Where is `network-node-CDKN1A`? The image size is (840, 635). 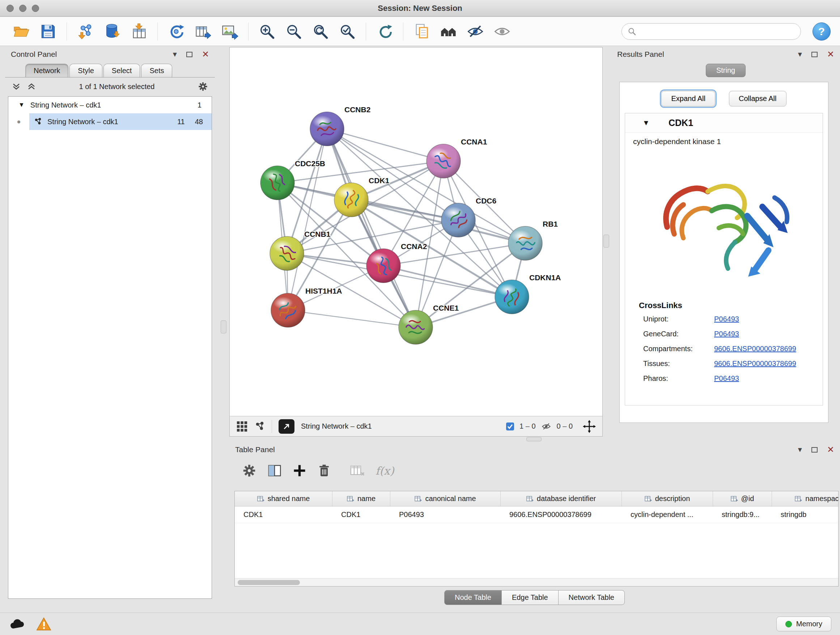
network-node-CDKN1A is located at coordinates (512, 297).